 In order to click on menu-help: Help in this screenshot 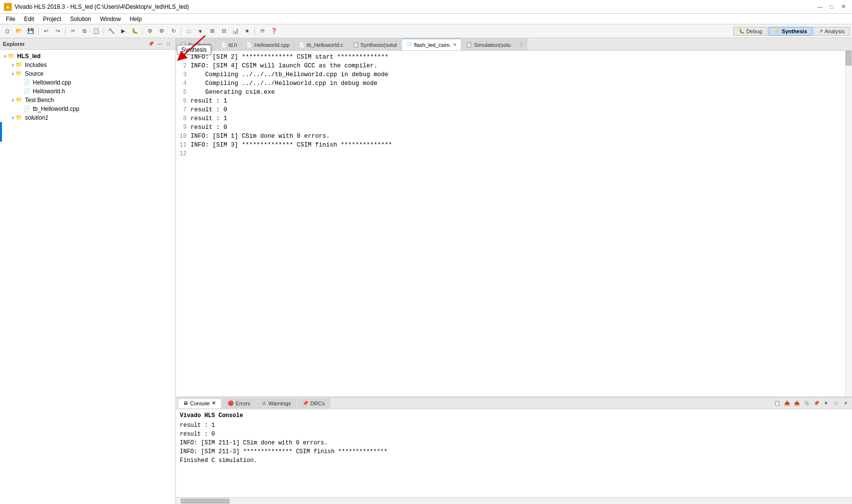, I will do `click(136, 19)`.